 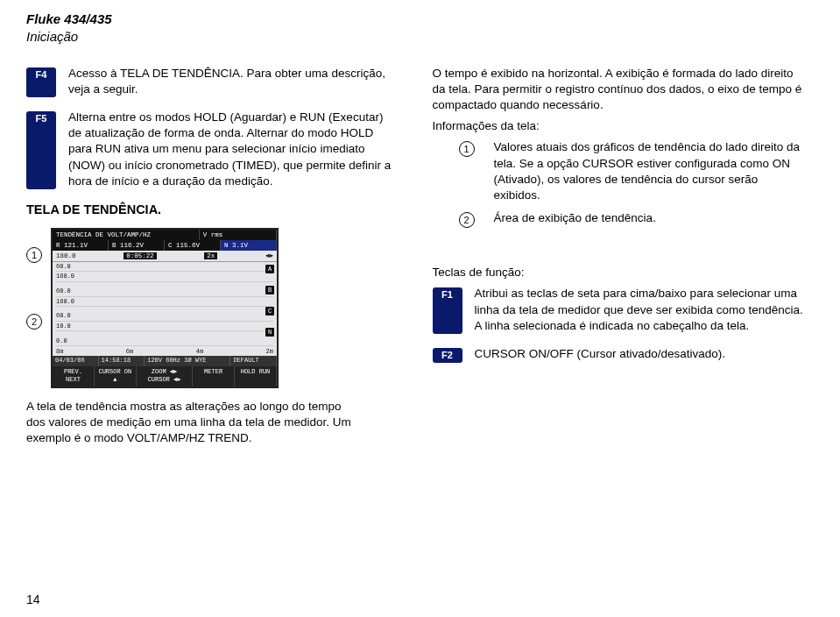 What do you see at coordinates (448, 356) in the screenshot?
I see `f2-key-badge: F2` at bounding box center [448, 356].